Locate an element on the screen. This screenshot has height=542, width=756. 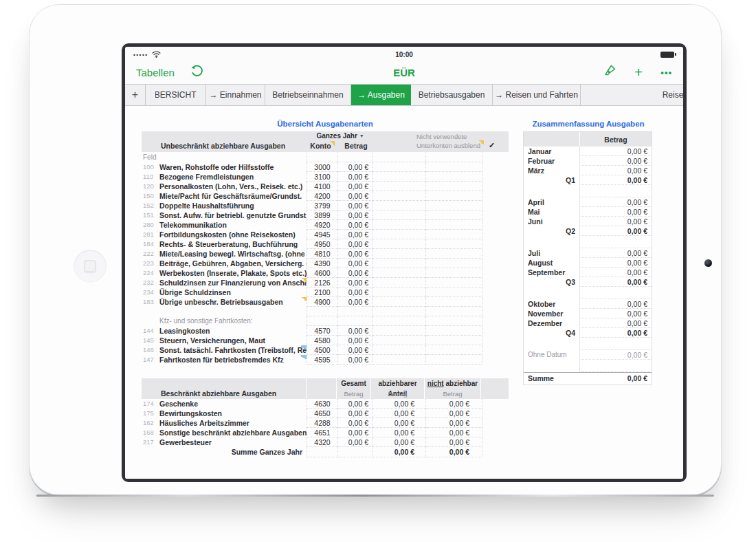
konto-cell: 4570 is located at coordinates (322, 331).